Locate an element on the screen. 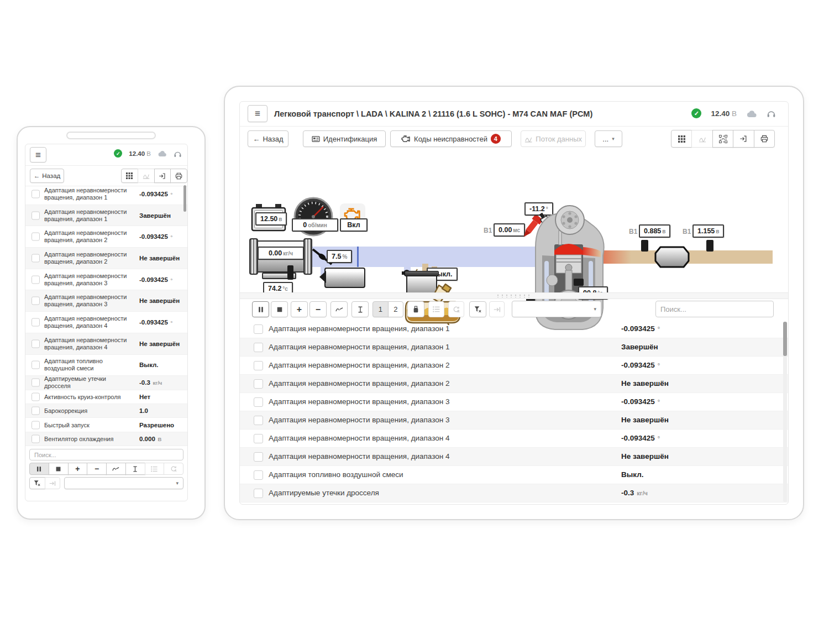  list-item: Адаптируемые утечки дросселя-0.3 кг/ч is located at coordinates (106, 383).